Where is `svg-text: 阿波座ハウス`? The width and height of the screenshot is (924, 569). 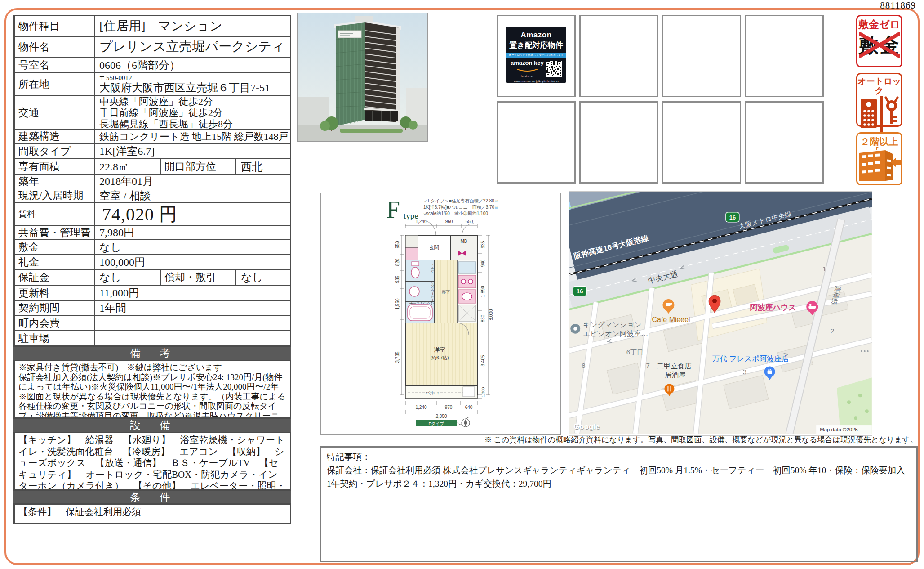 svg-text: 阿波座ハウス is located at coordinates (773, 307).